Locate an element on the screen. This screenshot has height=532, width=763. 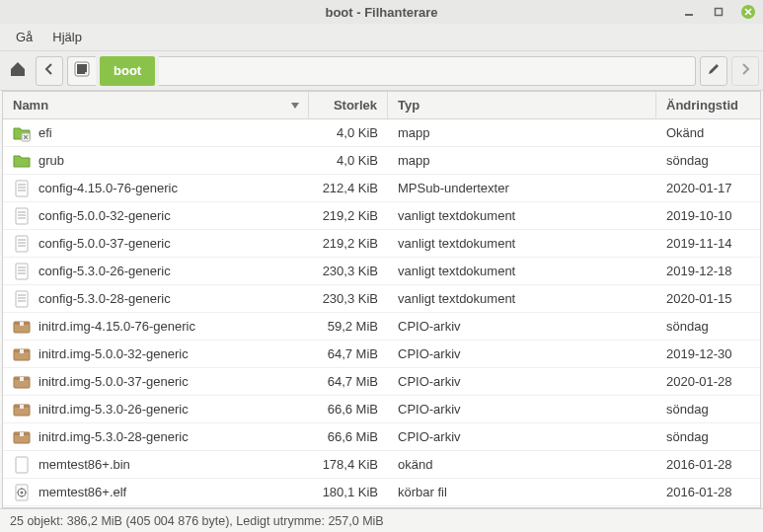
file-mtime: Okänd is located at coordinates (709, 132).